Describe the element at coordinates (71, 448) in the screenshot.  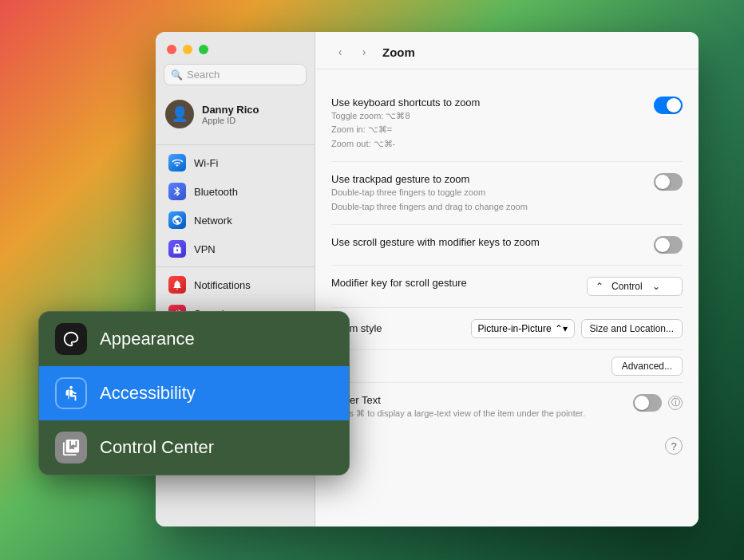
I see `control-center-popup-icon` at that location.